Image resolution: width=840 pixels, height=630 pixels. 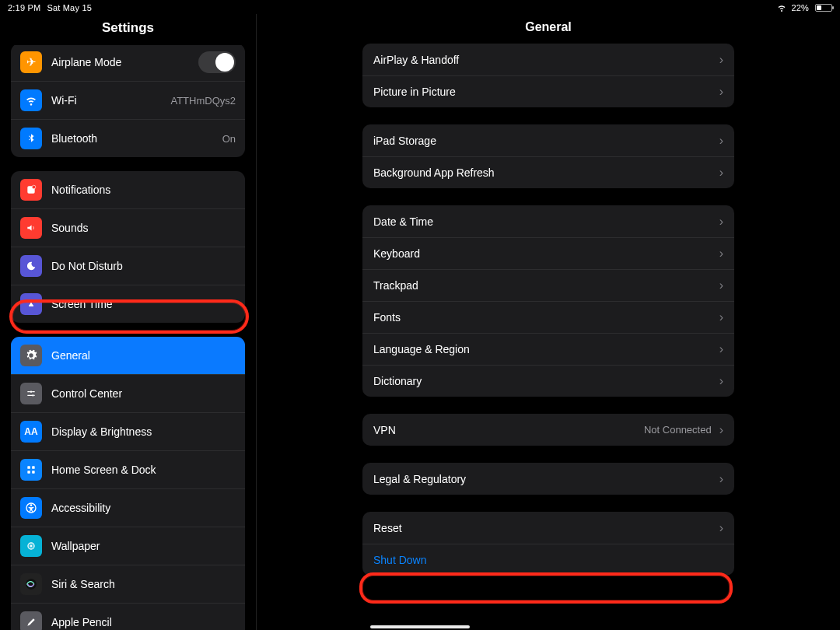 What do you see at coordinates (548, 348) in the screenshot?
I see `row-language-region: Language & Region ›` at bounding box center [548, 348].